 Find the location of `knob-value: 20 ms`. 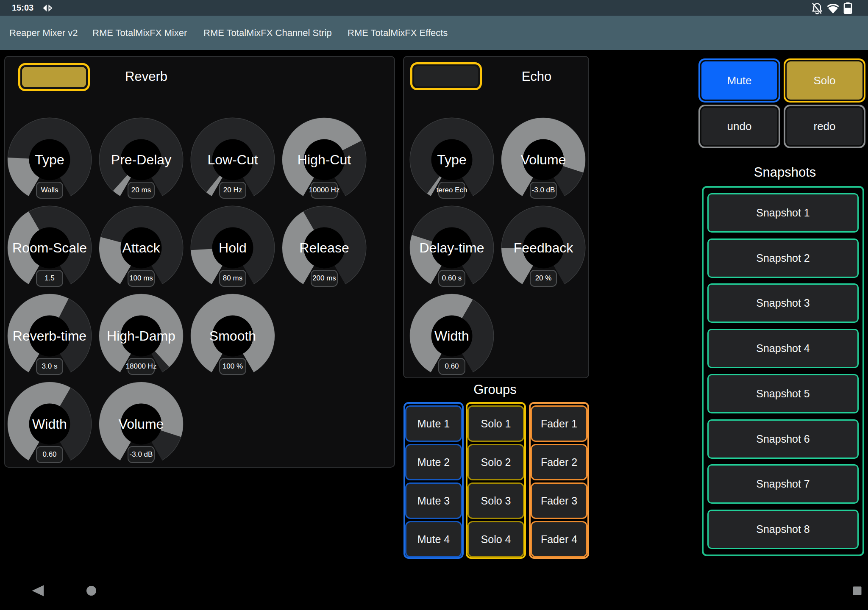

knob-value: 20 ms is located at coordinates (141, 190).